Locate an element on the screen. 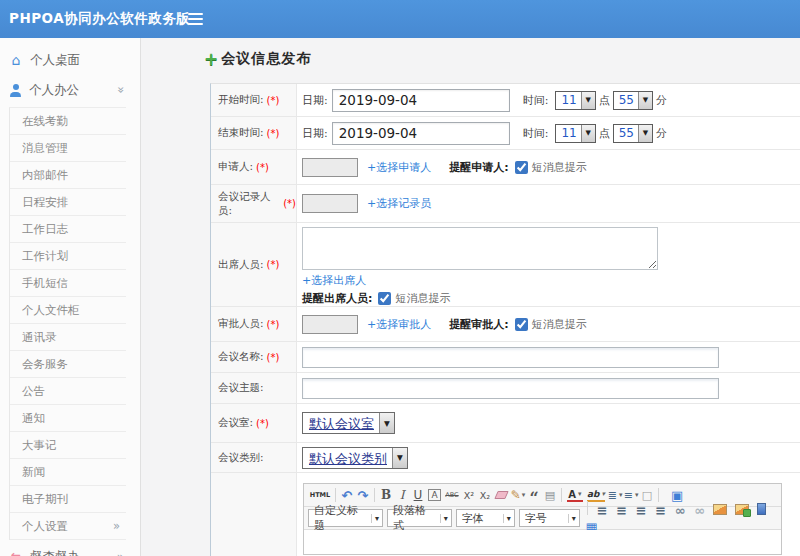 This screenshot has height=556, width=800. sidebar-subitem: 工作计划 is located at coordinates (68, 256).